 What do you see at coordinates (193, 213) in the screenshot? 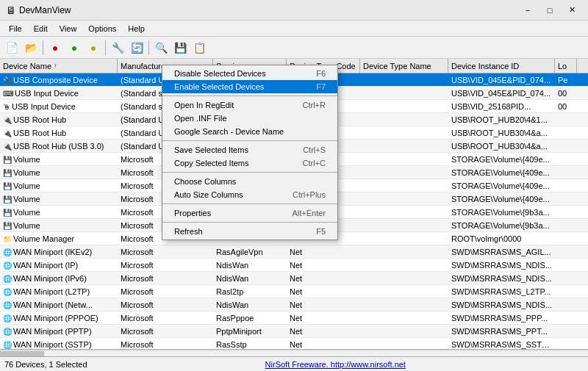
I see `ctx-item-label: Properties` at bounding box center [193, 213].